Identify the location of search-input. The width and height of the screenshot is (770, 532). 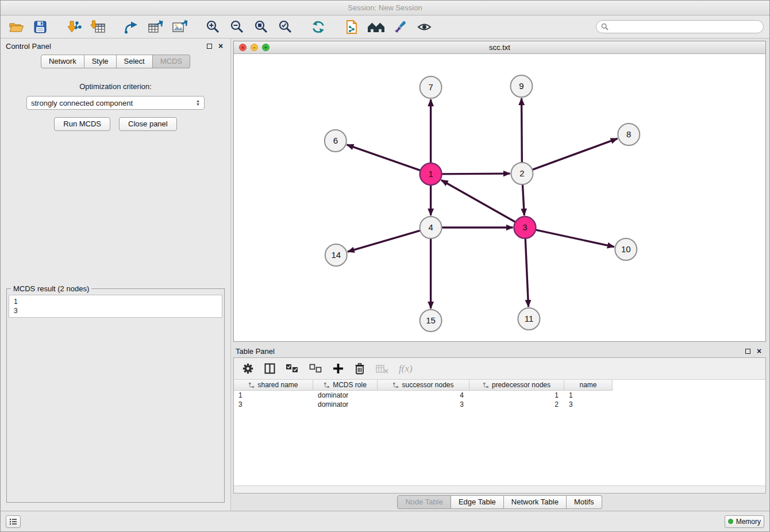
(685, 27).